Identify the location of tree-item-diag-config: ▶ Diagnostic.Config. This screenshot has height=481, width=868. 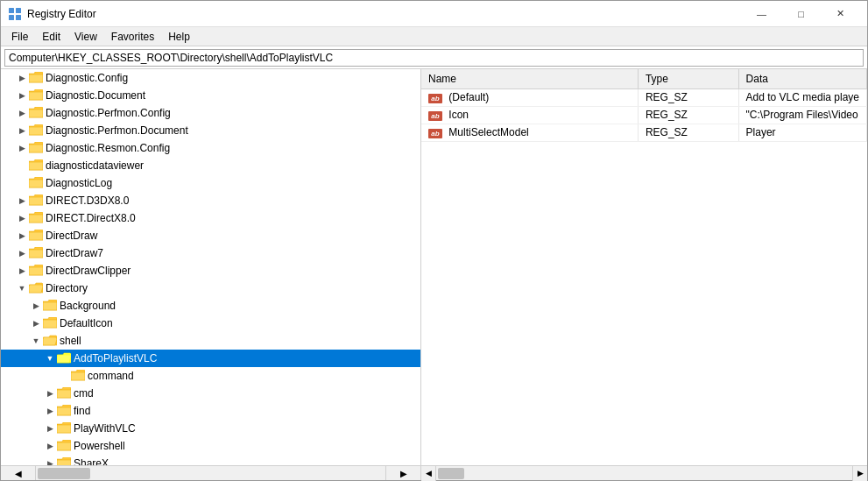
(210, 78).